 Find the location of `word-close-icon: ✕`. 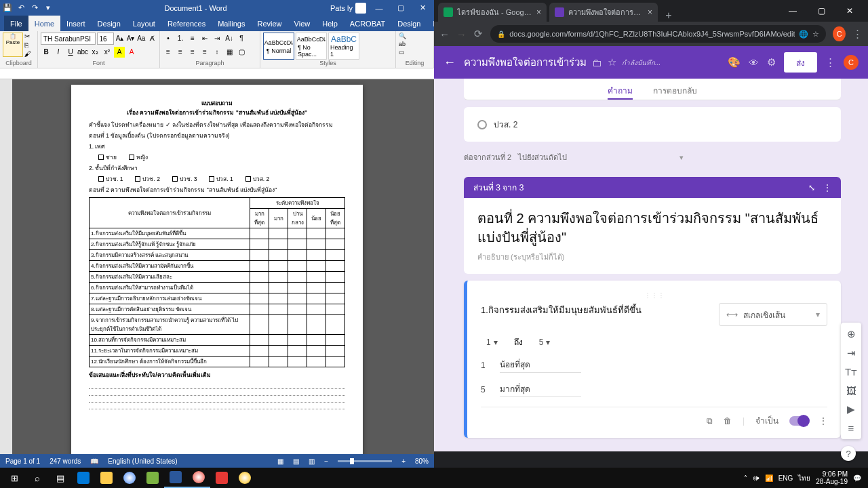

word-close-icon: ✕ is located at coordinates (422, 8).